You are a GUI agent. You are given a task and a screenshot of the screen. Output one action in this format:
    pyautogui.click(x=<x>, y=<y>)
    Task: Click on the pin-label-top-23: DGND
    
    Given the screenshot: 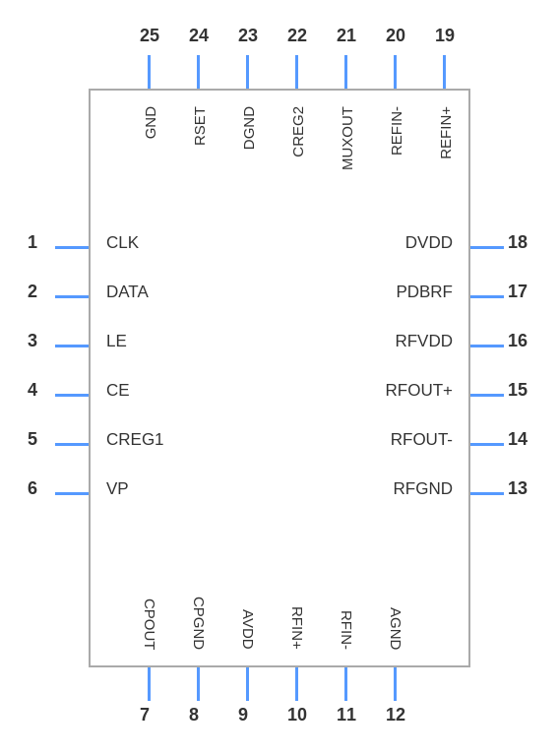 What is the action you would take?
    pyautogui.click(x=248, y=128)
    